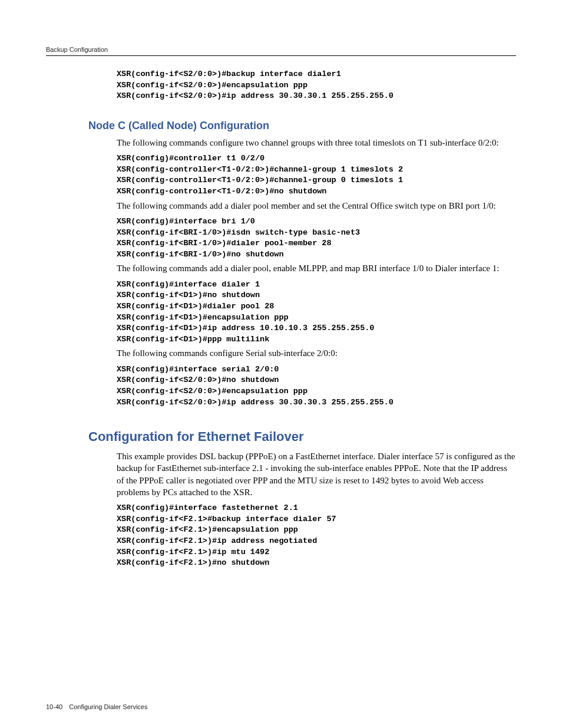  I want to click on running-header: Backup Configuration, so click(281, 51).